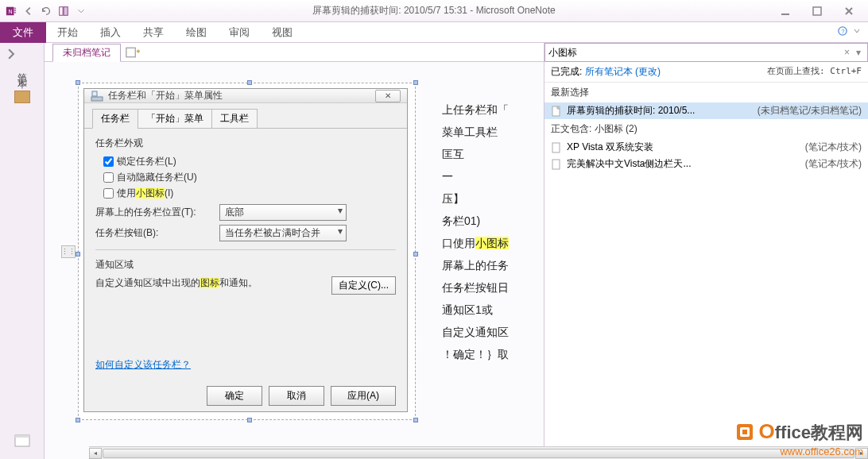 The image size is (868, 459). I want to click on checkbox-autohide-label: 自动隐藏任务栏(U), so click(157, 178).